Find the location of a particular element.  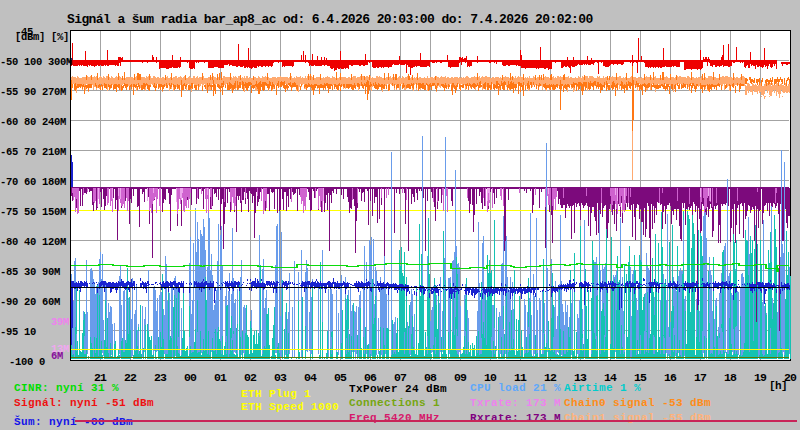

svg-text: -55 90 270M is located at coordinates (33, 92).